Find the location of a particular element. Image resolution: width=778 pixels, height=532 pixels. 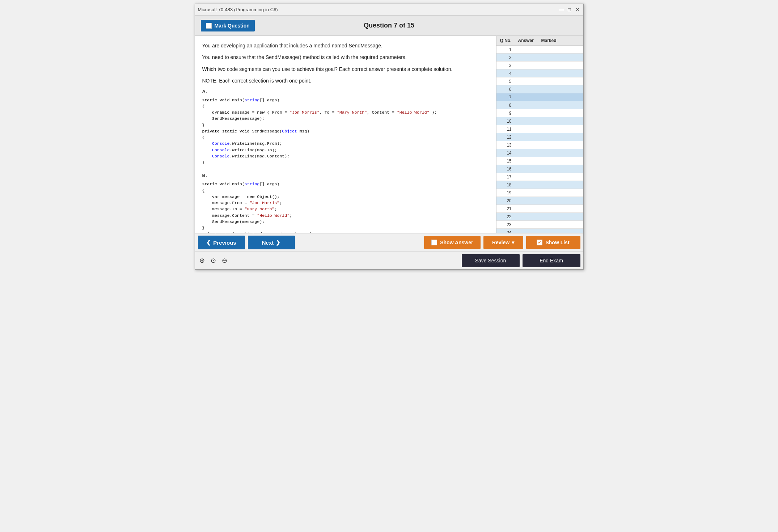

window-title: Microsoft 70-483 (Programming in C#) is located at coordinates (238, 9).